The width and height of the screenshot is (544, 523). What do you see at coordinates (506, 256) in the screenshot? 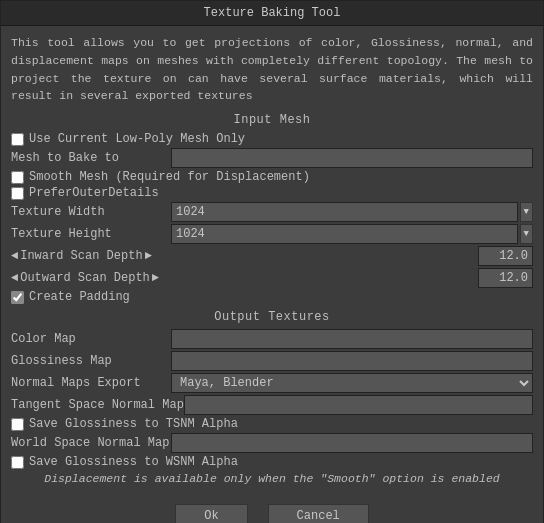
I see `inward-scan-input` at bounding box center [506, 256].